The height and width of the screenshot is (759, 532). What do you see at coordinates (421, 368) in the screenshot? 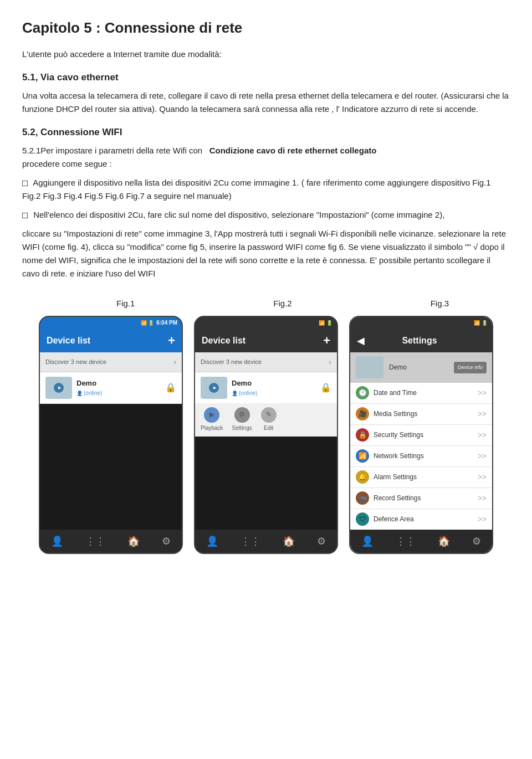
I see `fig3-device-preview: Demo Device Info` at bounding box center [421, 368].